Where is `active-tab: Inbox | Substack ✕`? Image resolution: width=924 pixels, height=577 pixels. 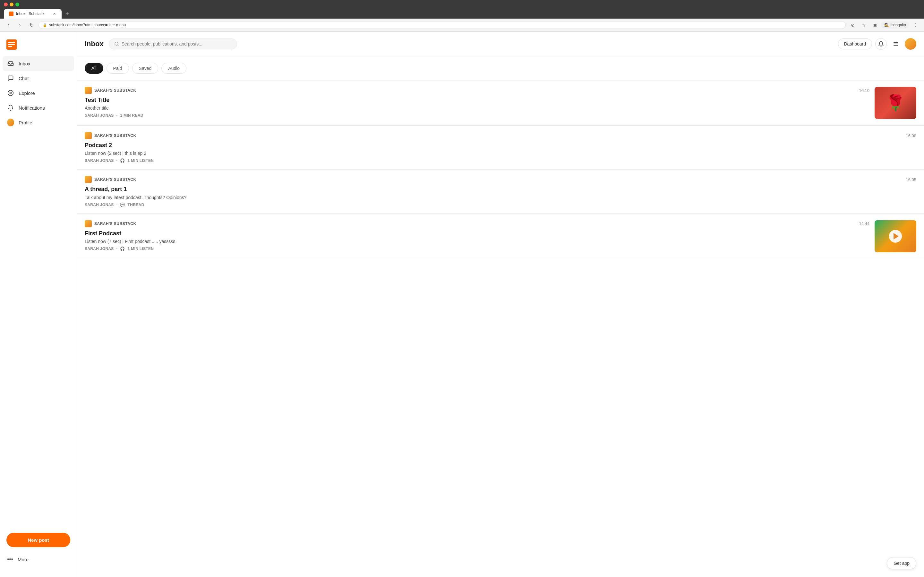 active-tab: Inbox | Substack ✕ is located at coordinates (33, 14).